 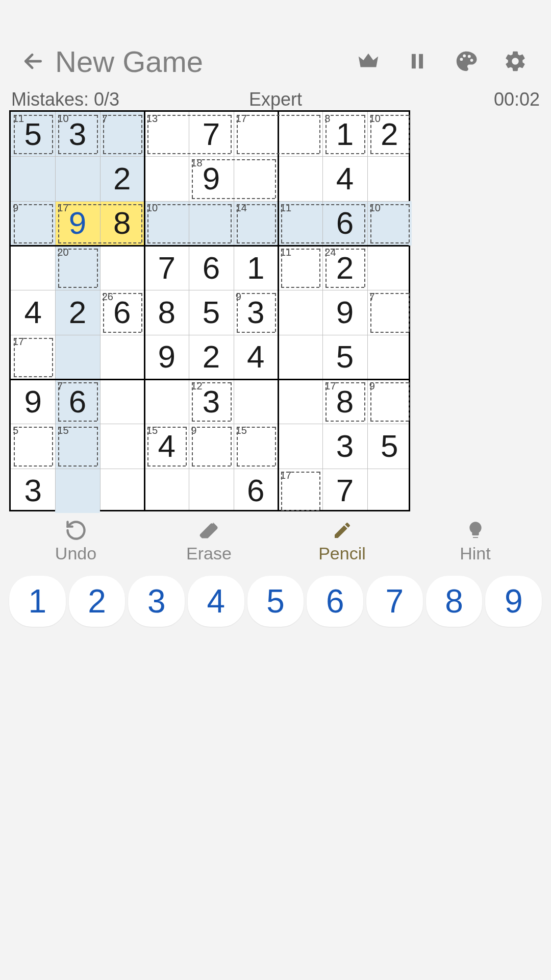 What do you see at coordinates (345, 312) in the screenshot?
I see `cell-r4-c7: 9` at bounding box center [345, 312].